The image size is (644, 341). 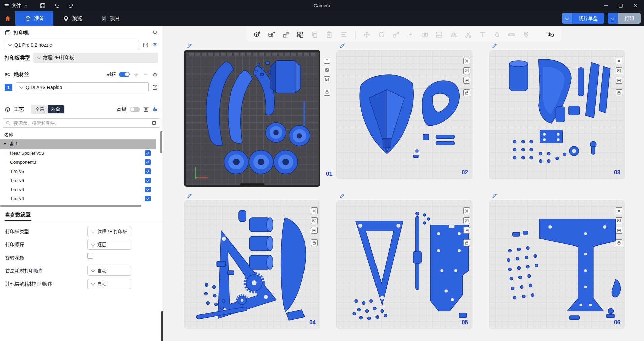 I want to click on plate-setting-select: 纹理PEI打印板, so click(x=109, y=231).